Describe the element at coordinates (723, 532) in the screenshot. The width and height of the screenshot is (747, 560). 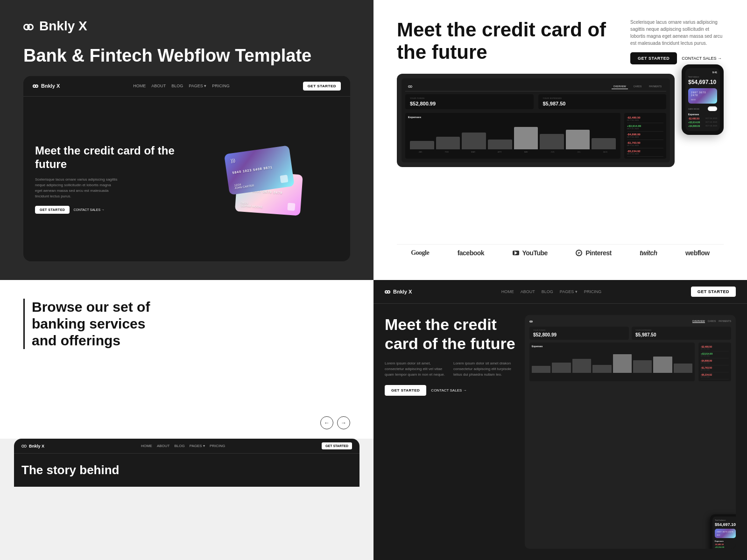
I see `br-phone-overlay: Total balance $54,697.10 2987 3670 2478 …` at that location.